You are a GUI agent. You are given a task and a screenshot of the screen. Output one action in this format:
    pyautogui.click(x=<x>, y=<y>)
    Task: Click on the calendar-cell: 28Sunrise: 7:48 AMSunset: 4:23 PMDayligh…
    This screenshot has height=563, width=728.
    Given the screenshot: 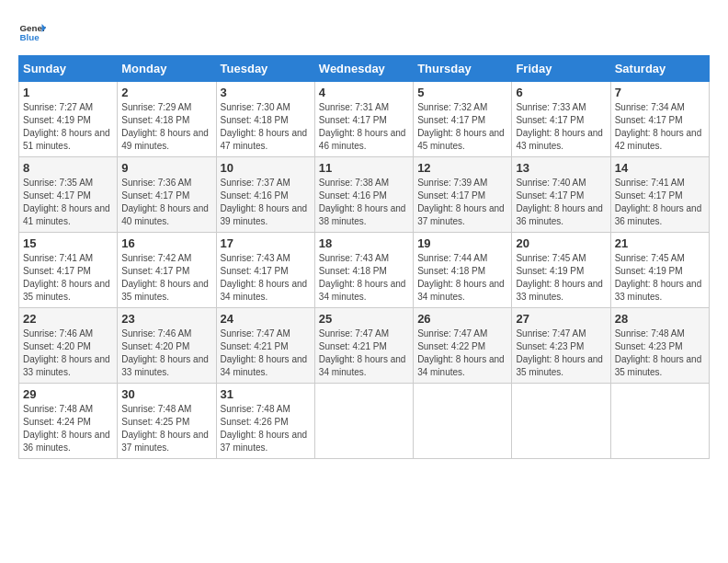 What is the action you would take?
    pyautogui.click(x=660, y=346)
    